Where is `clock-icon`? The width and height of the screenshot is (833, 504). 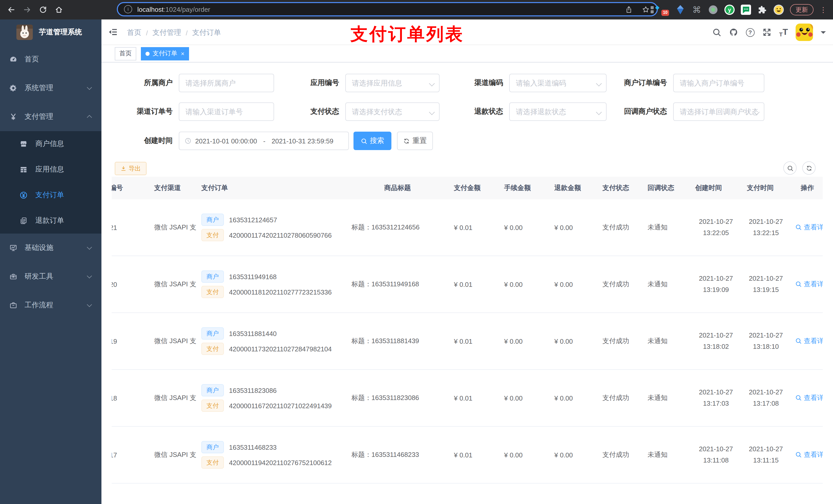 clock-icon is located at coordinates (188, 141).